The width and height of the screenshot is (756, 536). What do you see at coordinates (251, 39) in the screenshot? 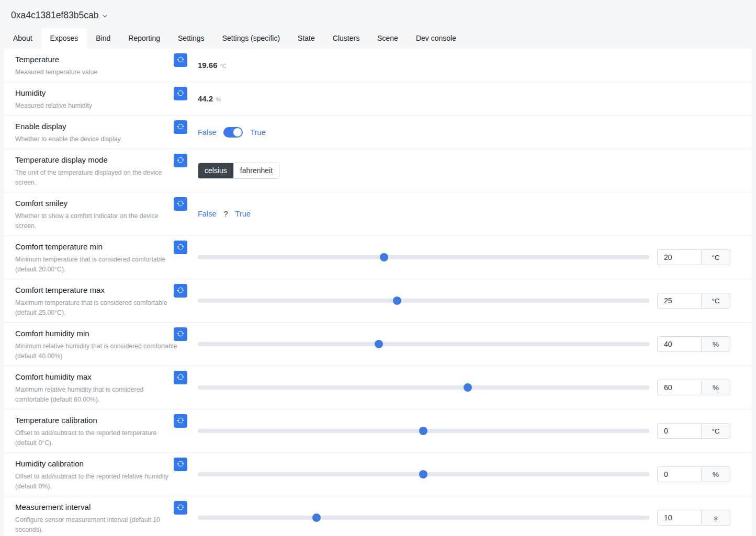
I see `tab-settings-specific: Settings (specific)` at bounding box center [251, 39].